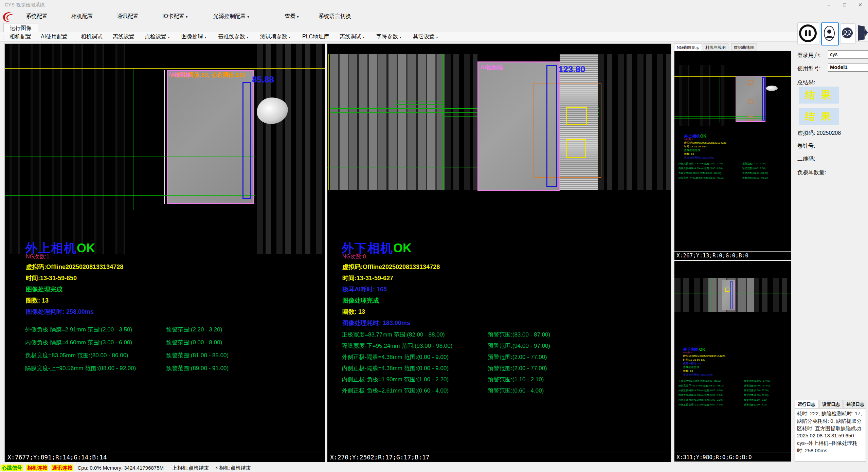  I want to click on pause-button, so click(808, 34).